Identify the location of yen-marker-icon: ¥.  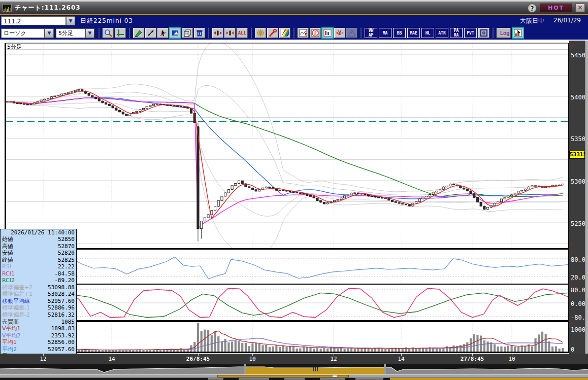
(340, 33).